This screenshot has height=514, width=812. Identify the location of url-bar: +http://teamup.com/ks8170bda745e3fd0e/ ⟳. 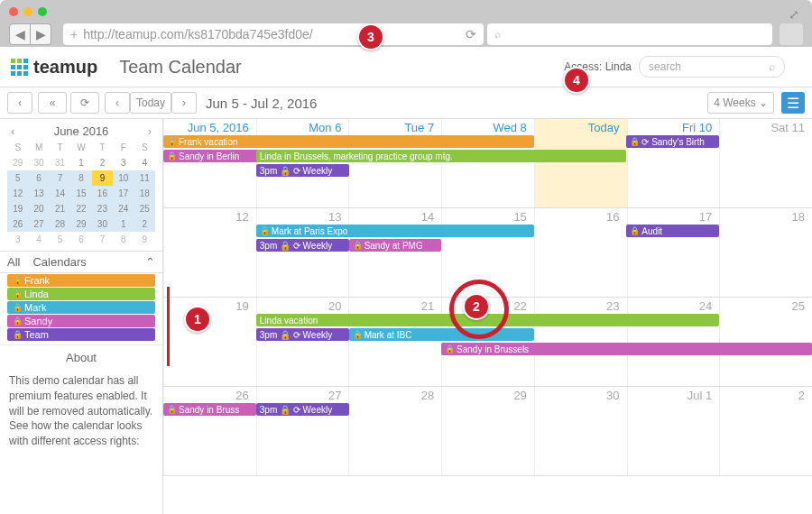
(273, 34).